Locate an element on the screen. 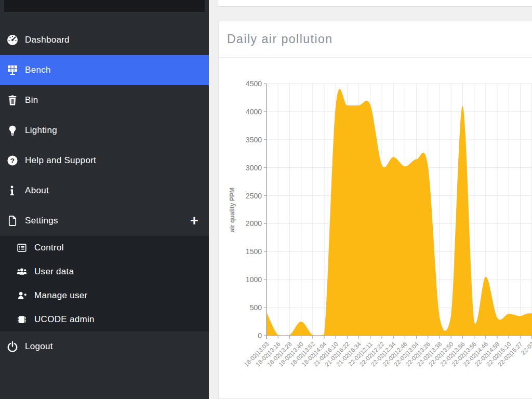  sidebar-item-user-data: User data is located at coordinates (104, 272).